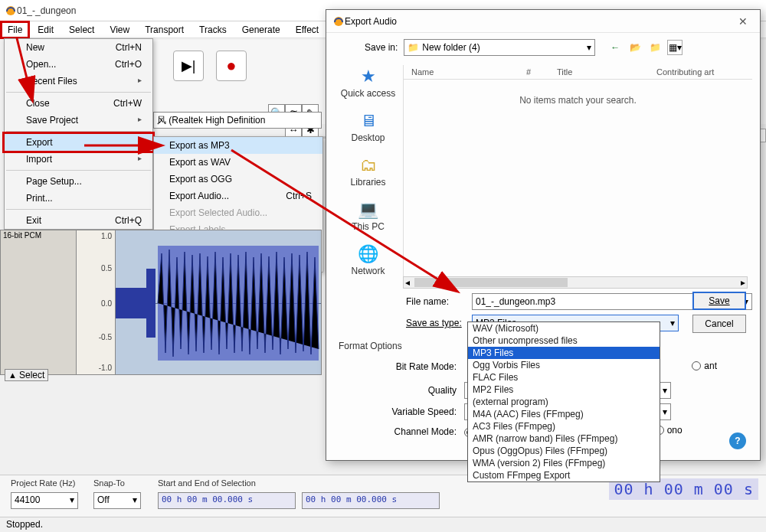 This screenshot has height=532, width=766. I want to click on cancel-button: Cancel, so click(719, 324).